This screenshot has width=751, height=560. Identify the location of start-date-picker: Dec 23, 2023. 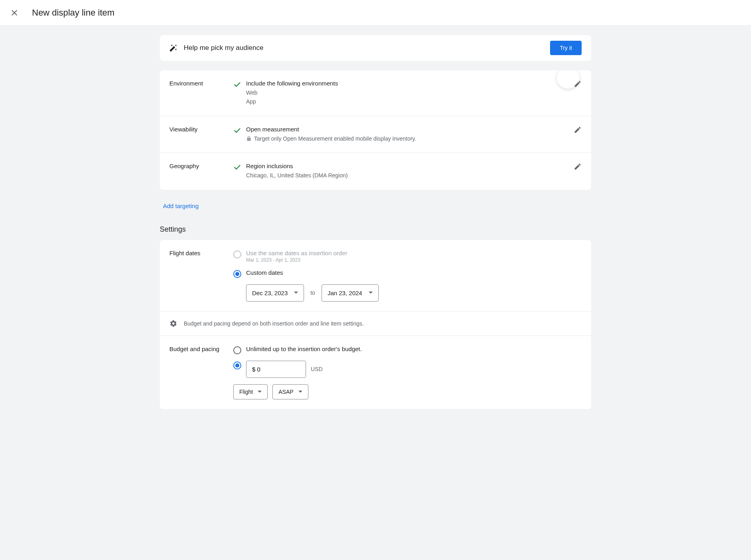
(275, 293).